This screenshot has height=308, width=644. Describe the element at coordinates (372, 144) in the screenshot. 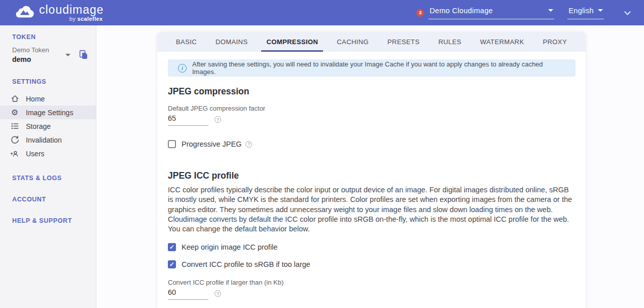

I see `progressive-jpeg-row: Progressive JPEG ?` at that location.